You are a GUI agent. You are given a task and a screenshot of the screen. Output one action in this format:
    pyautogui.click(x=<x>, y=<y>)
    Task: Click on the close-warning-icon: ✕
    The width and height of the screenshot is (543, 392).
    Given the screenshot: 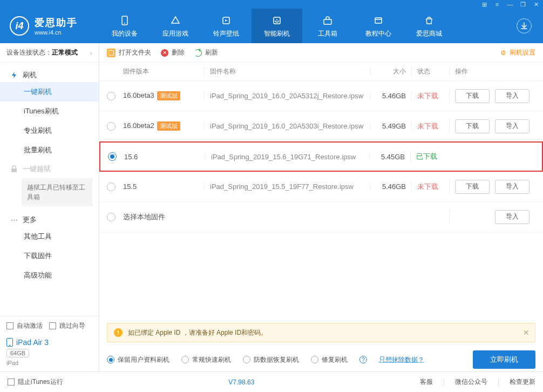 What is the action you would take?
    pyautogui.click(x=526, y=333)
    